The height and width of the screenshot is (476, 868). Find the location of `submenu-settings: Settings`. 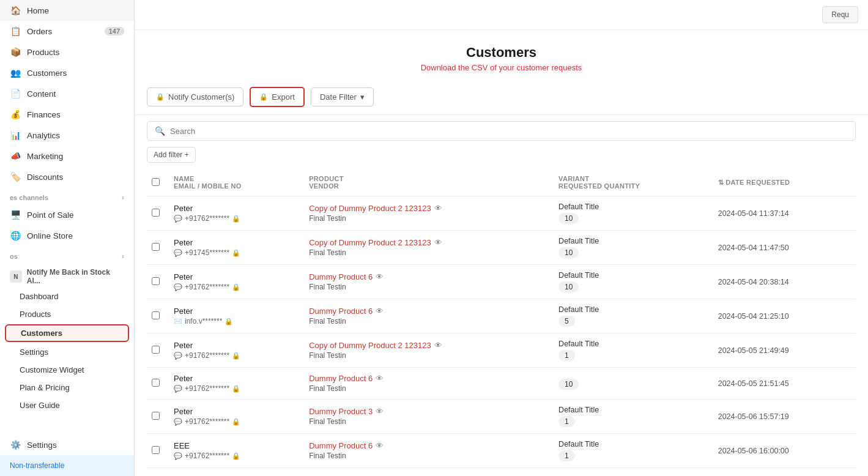

submenu-settings: Settings is located at coordinates (67, 352).